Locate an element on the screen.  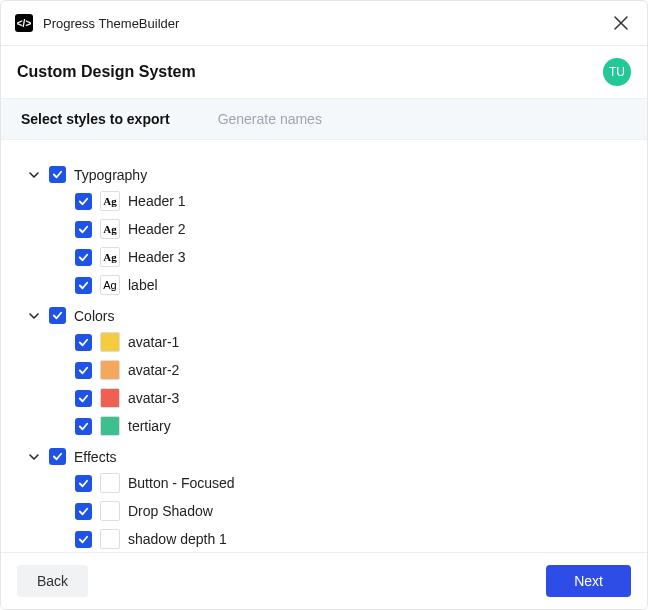
item-label: tertiary is located at coordinates (150, 426).